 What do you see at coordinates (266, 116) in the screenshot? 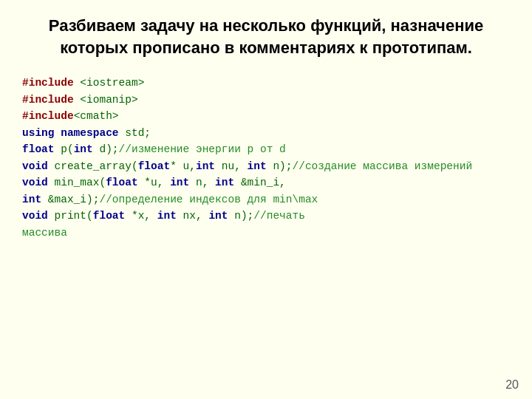
I see `code-line-3: #include<cmath>` at bounding box center [266, 116].